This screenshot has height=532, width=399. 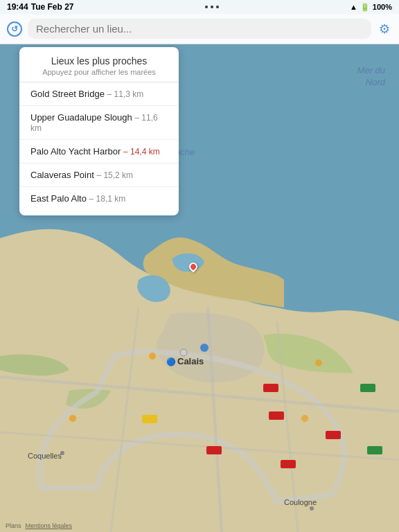 What do you see at coordinates (99, 123) in the screenshot?
I see `location-item-1: Upper Guadalupe Slough – 11,6 km` at bounding box center [99, 123].